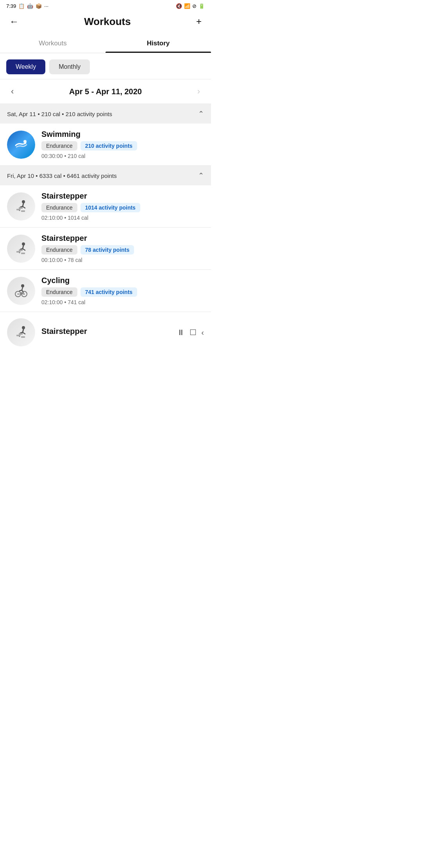  What do you see at coordinates (123, 146) in the screenshot?
I see `workout-tags-swimming: Endurance 210 activity points` at bounding box center [123, 146].